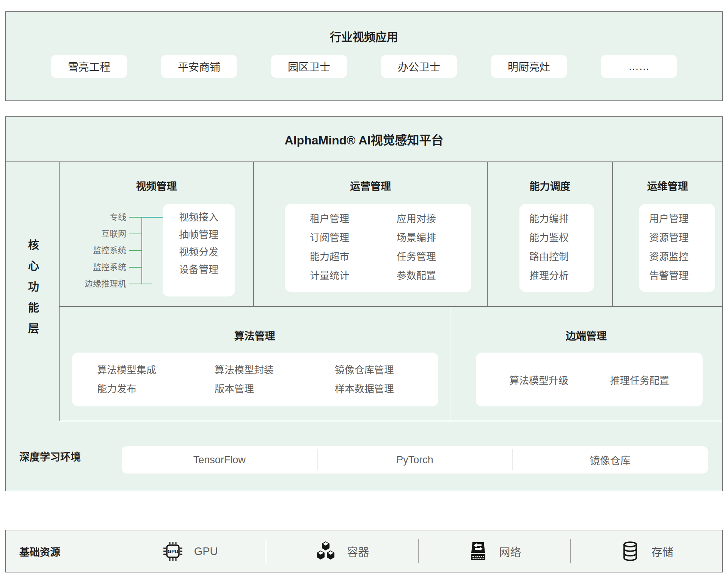 The height and width of the screenshot is (577, 728). Describe the element at coordinates (105, 284) in the screenshot. I see `video-source: 边缘推理机` at that location.